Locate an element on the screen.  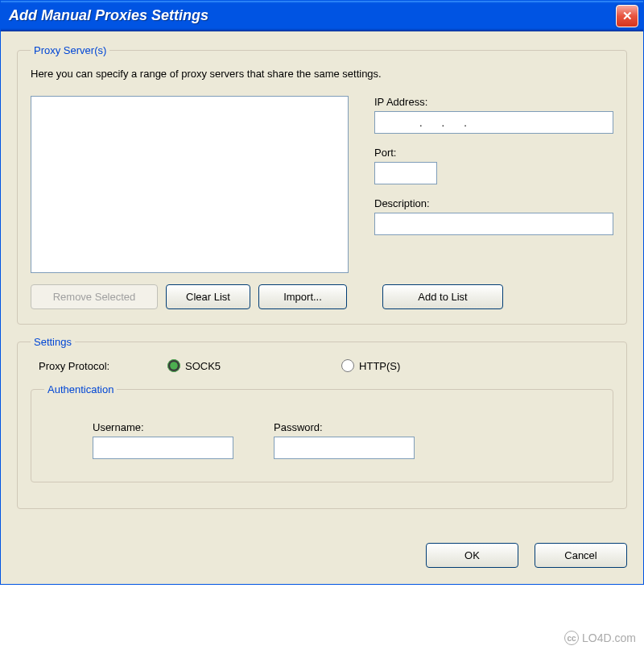
authentication-group: Authentication Username: Password: is located at coordinates (322, 433).